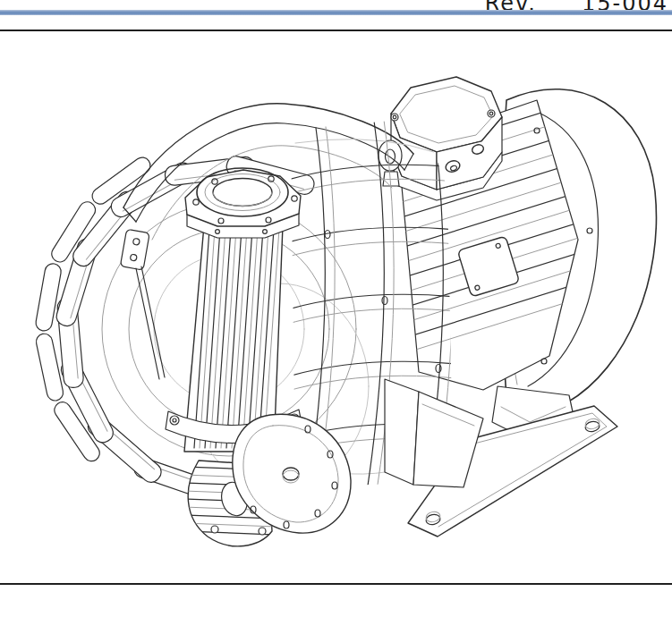  Describe the element at coordinates (134, 249) in the screenshot. I see `side-bracket` at that location.